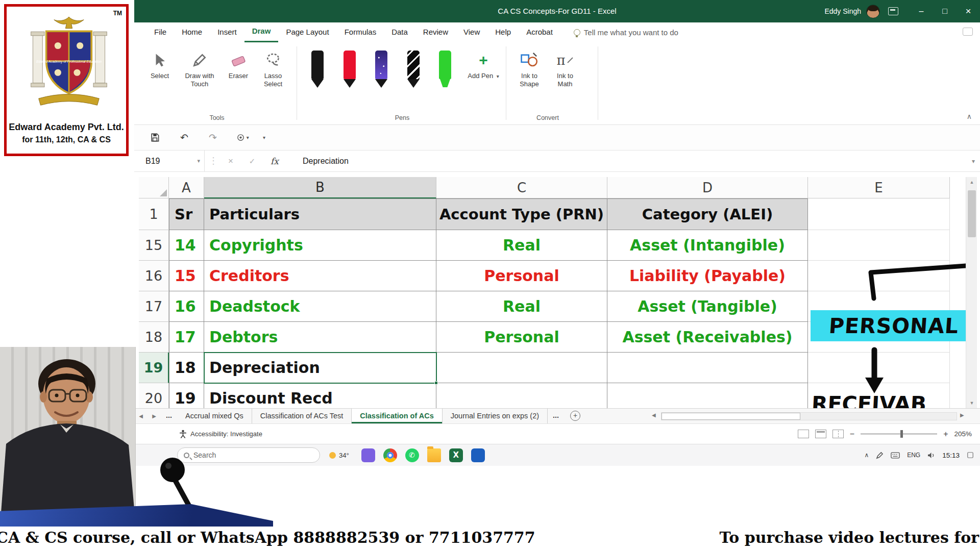 This screenshot has width=980, height=551. What do you see at coordinates (867, 455) in the screenshot?
I see `tray-expand-icon: ∧` at bounding box center [867, 455].